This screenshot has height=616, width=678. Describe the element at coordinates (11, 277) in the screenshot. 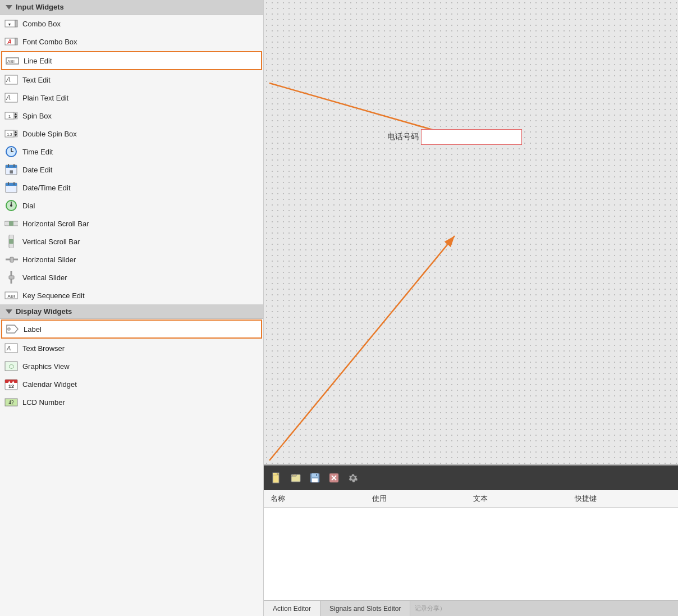

I see `vslider-icon` at that location.